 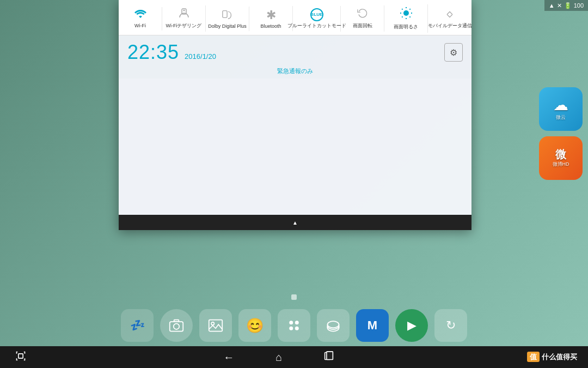 What do you see at coordinates (566, 5) in the screenshot?
I see `status-bar: ▲ ✕ 🔋 100` at bounding box center [566, 5].